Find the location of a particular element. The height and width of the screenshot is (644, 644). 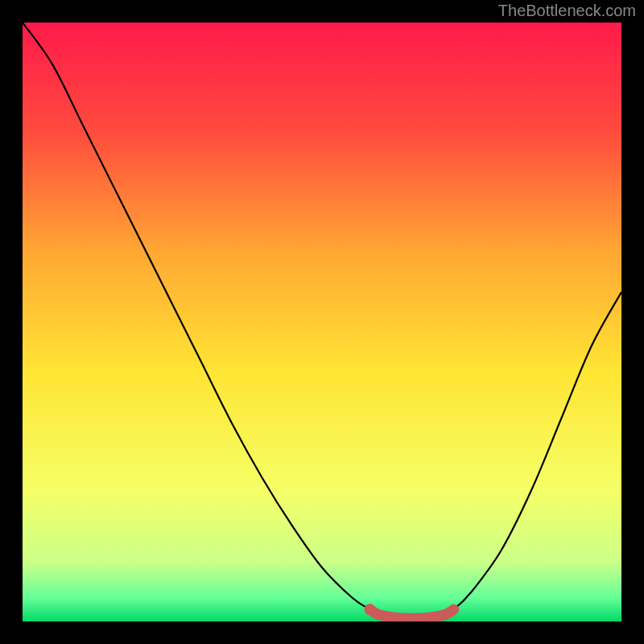

attribution-text: TheBottleneck.com is located at coordinates (567, 11).